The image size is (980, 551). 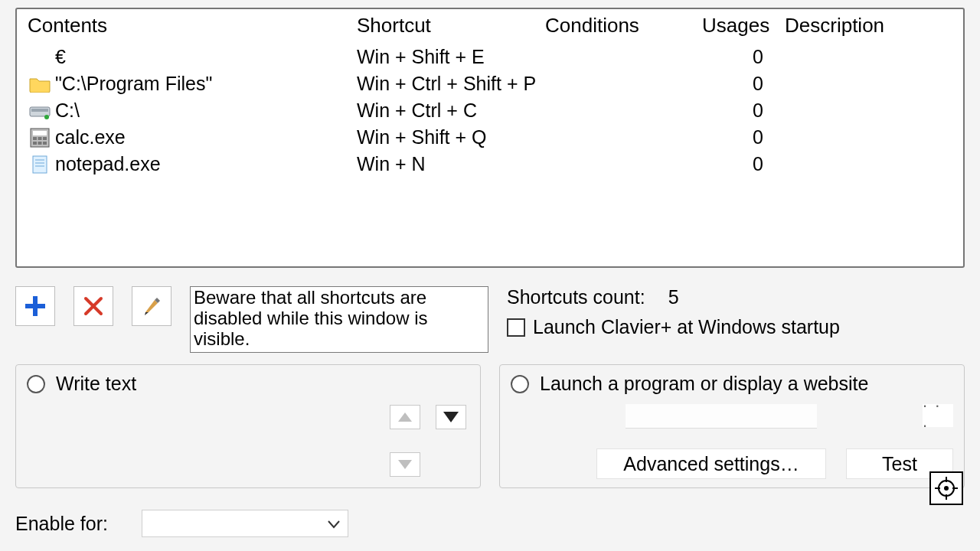 I want to click on pencil-icon, so click(x=152, y=306).